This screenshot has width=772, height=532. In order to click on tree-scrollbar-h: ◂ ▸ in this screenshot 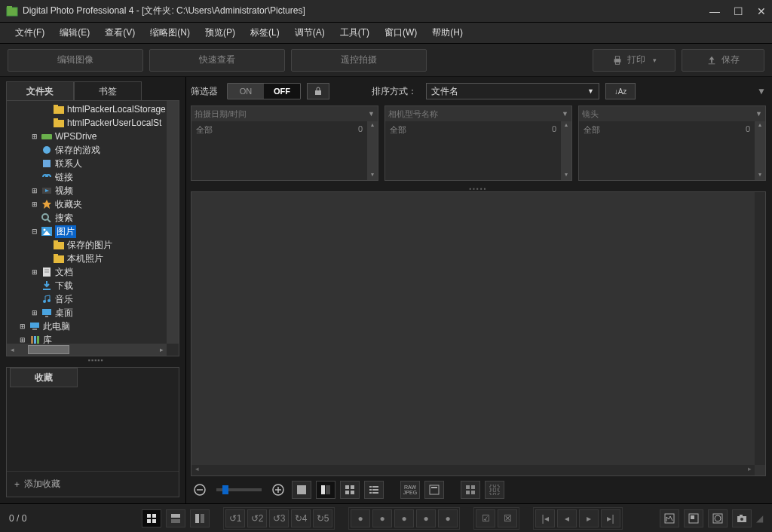, I will do `click(87, 350)`.